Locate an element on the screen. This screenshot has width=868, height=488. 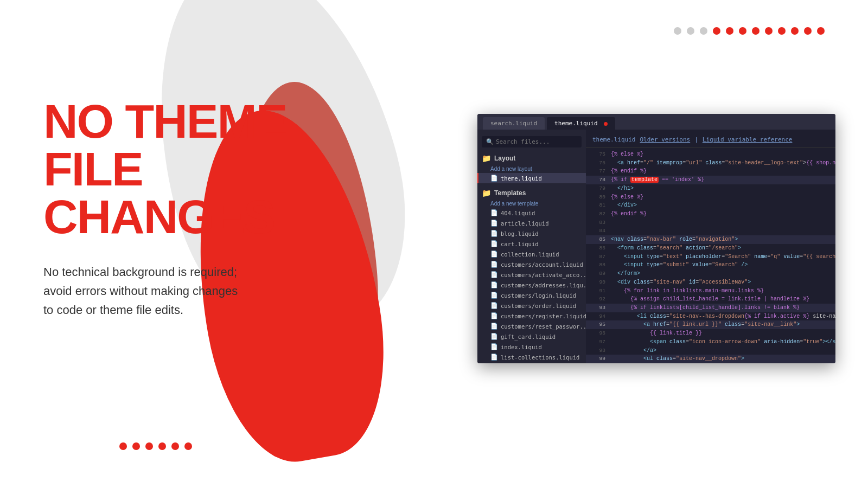
code-line-97: 97 <span class="icon icon-arrow-down" ar… is located at coordinates (711, 342).